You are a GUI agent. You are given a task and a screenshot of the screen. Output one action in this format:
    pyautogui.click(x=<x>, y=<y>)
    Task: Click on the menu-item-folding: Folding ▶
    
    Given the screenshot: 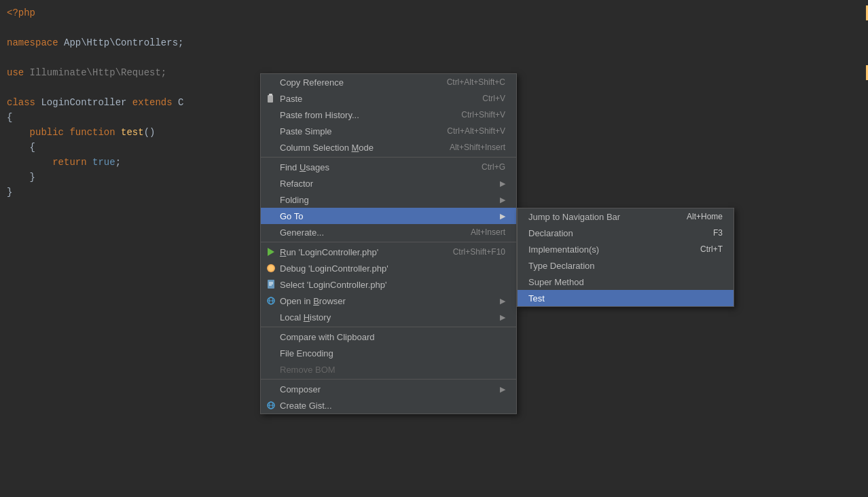 What is the action you would take?
    pyautogui.click(x=388, y=200)
    